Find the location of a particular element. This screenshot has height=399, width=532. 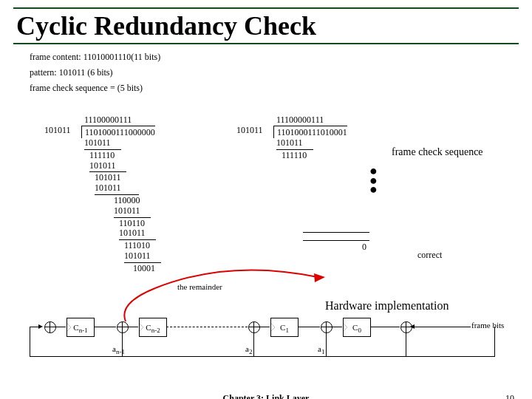

frame-check-sequence-label: frame check sequence is located at coordinates (437, 152).